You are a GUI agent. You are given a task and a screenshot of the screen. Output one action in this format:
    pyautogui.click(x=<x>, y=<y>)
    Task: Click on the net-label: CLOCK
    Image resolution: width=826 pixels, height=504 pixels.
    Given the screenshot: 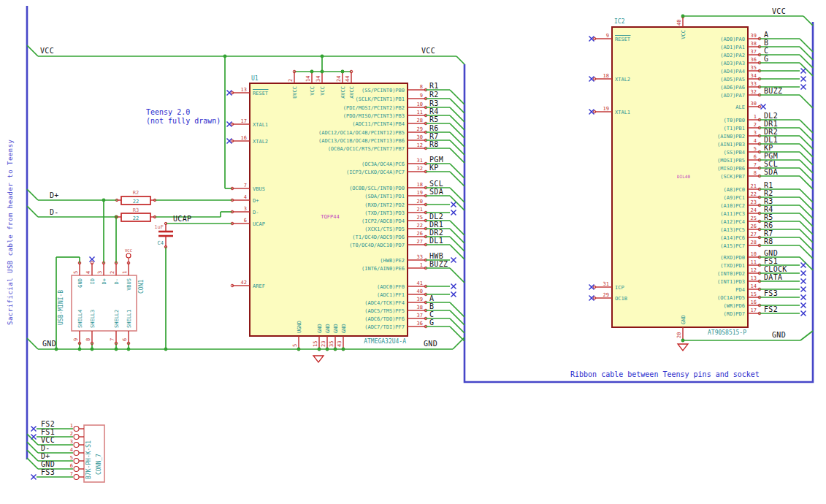 What is the action you would take?
    pyautogui.click(x=776, y=269)
    